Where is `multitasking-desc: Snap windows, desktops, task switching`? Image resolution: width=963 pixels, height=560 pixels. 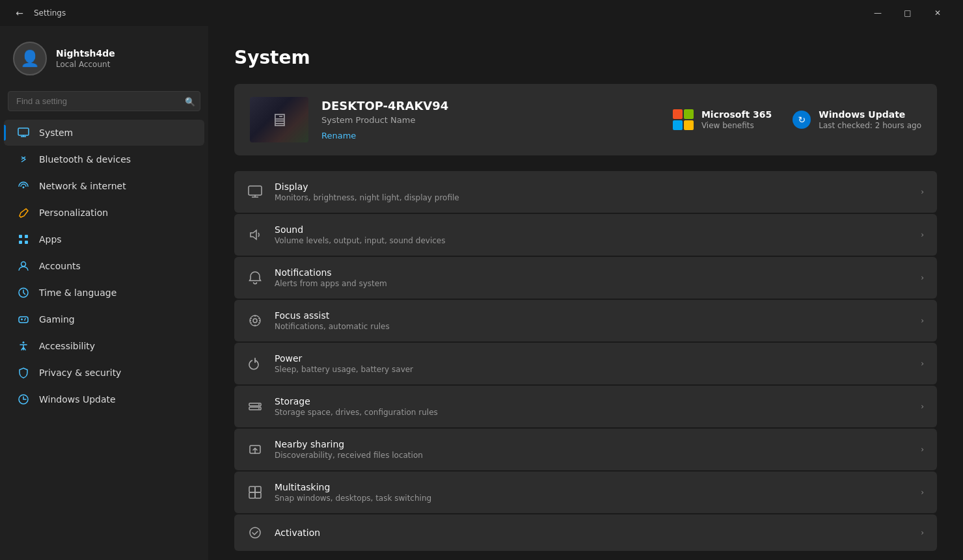
multitasking-desc: Snap windows, desktops, task switching is located at coordinates (592, 498).